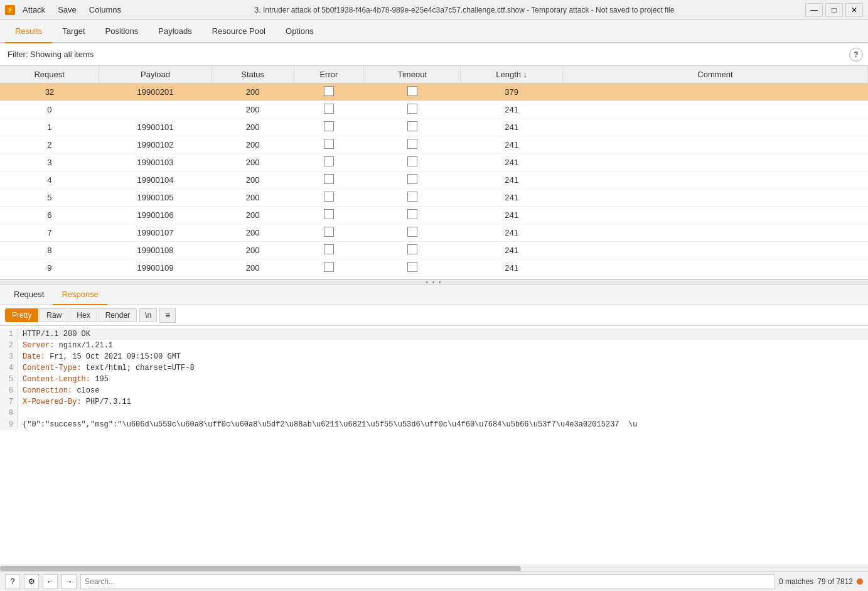 The width and height of the screenshot is (868, 591). I want to click on horizontal-scrollbar, so click(434, 568).